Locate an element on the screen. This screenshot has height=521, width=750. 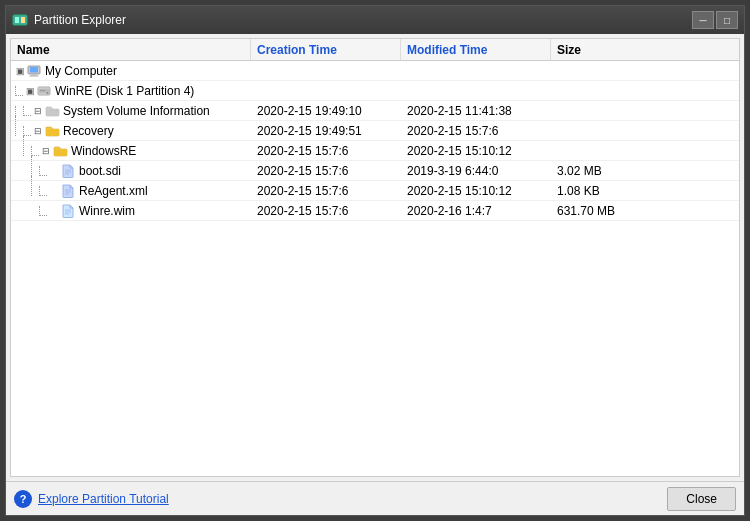
file-wim-icon is located at coordinates (68, 211).